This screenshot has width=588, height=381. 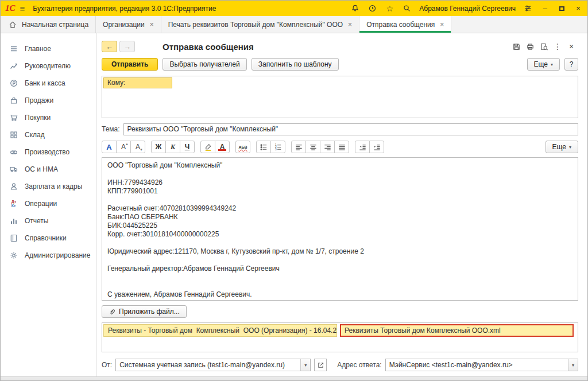 What do you see at coordinates (10, 8) in the screenshot?
I see `1c-logo: 1С` at bounding box center [10, 8].